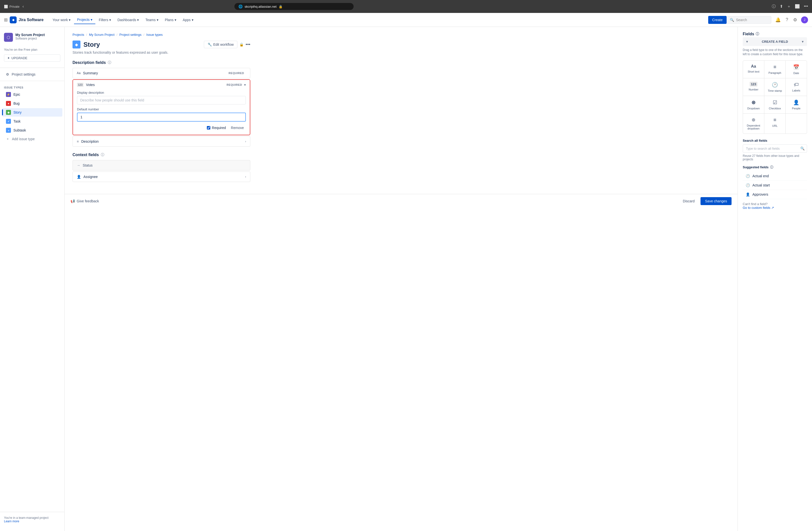  What do you see at coordinates (717, 20) in the screenshot?
I see `create-button: Create` at bounding box center [717, 20].